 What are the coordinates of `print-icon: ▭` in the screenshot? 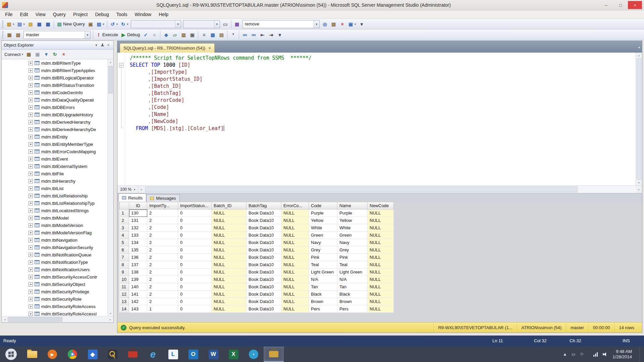 It's located at (225, 24).